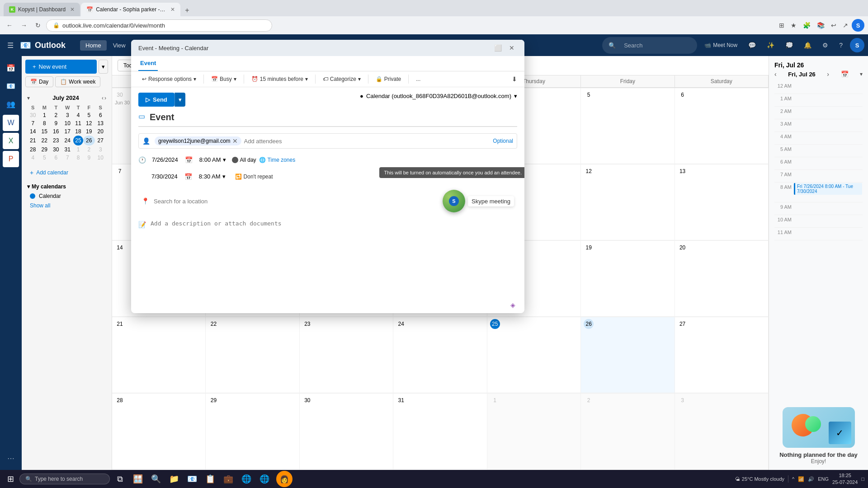  What do you see at coordinates (224, 79) in the screenshot?
I see `busy-button: 📅 Busy ▾` at bounding box center [224, 79].